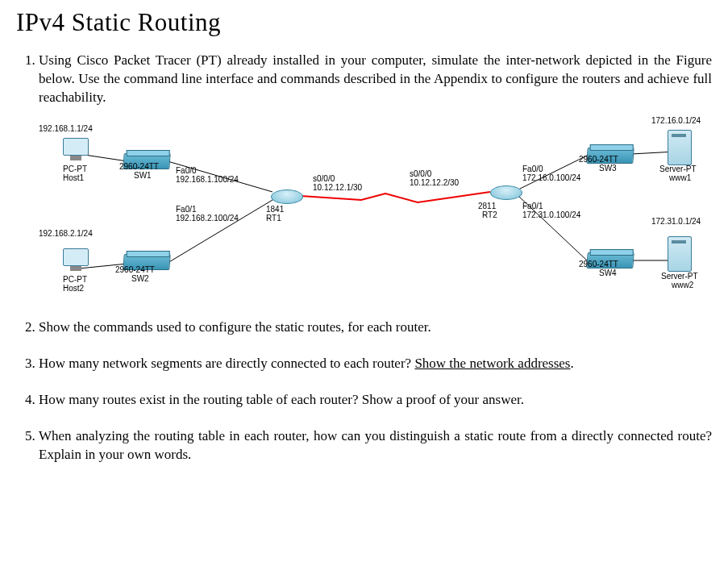 The width and height of the screenshot is (728, 562). I want to click on www2-ip: 172.31.0.1/24, so click(676, 222).